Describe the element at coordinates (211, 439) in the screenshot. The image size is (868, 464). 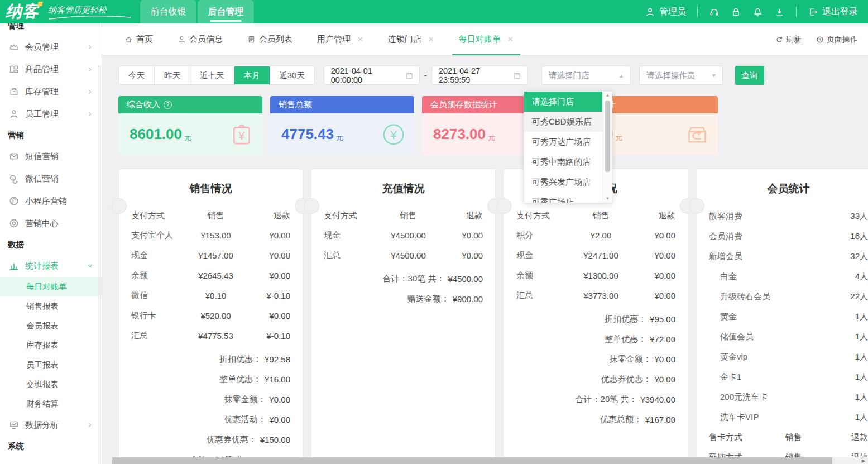
I see `summary-row: 优惠券优惠：¥150.00` at that location.